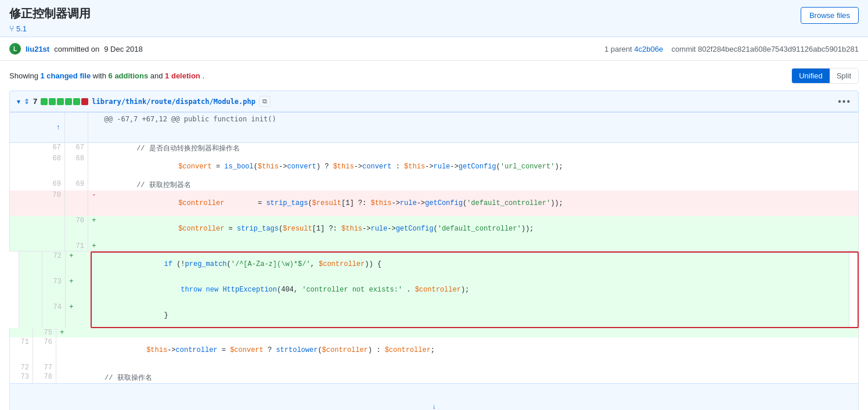  What do you see at coordinates (65, 75) in the screenshot?
I see `changed-count-link: 1 changed file` at bounding box center [65, 75].